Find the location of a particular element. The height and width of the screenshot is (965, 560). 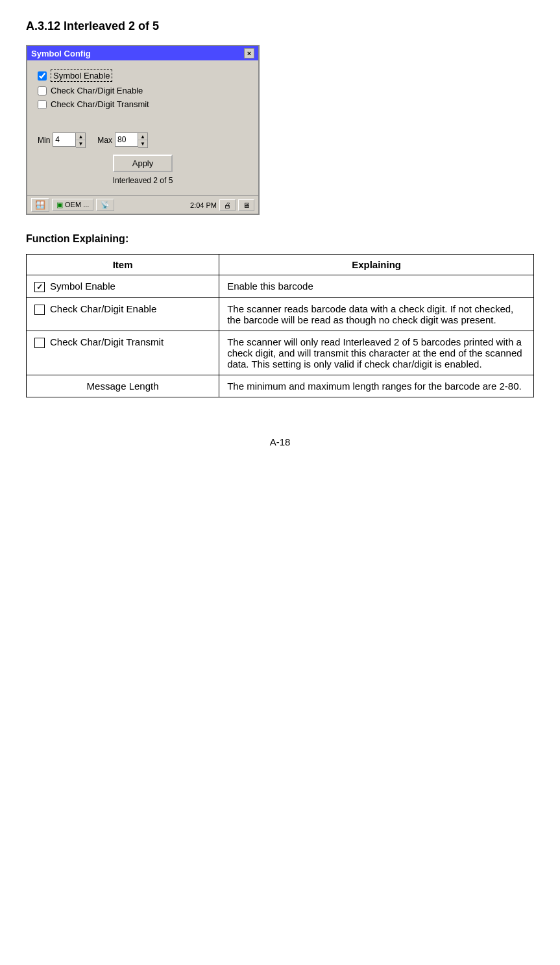

window-body: Symbol Enable Check Char/Digit Enable Ch… is located at coordinates (143, 128).